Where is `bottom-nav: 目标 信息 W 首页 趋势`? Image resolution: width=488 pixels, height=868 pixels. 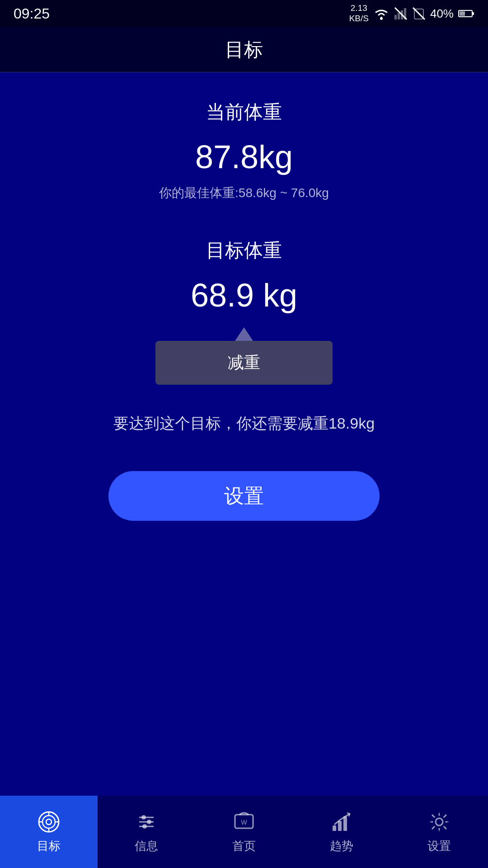
bottom-nav: 目标 信息 W 首页 趋势 is located at coordinates (244, 832).